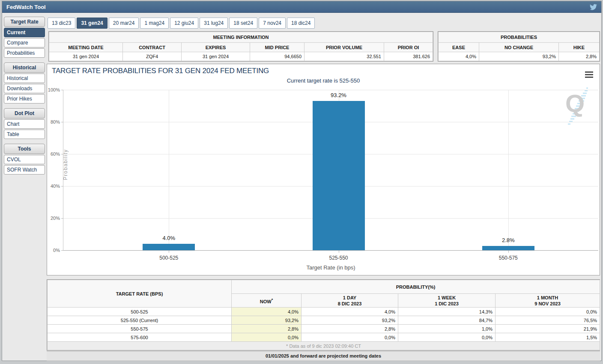  What do you see at coordinates (53, 186) in the screenshot?
I see `y-tick-label: 40%` at bounding box center [53, 186].